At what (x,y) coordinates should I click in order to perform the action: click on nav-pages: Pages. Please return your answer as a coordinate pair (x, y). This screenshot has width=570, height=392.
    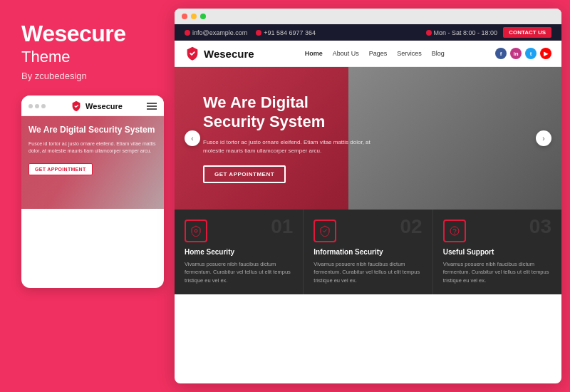
    Looking at the image, I should click on (378, 53).